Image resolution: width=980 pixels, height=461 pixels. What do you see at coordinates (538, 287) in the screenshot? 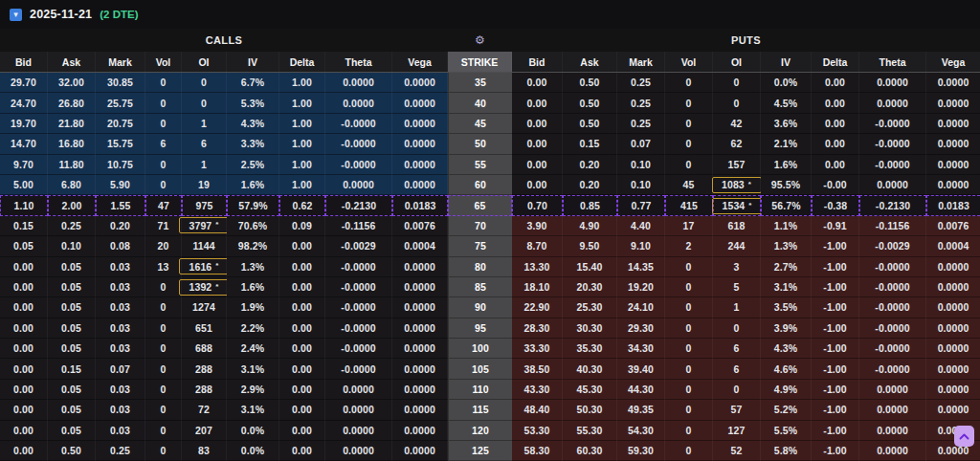
I see `puts-bid-cell: 18.10` at bounding box center [538, 287].